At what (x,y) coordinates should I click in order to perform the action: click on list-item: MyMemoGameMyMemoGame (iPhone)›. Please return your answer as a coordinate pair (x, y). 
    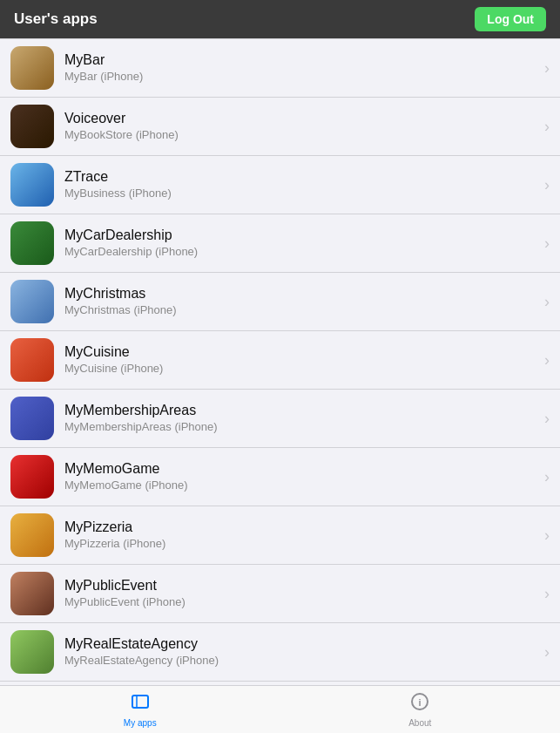
    Looking at the image, I should click on (280, 478).